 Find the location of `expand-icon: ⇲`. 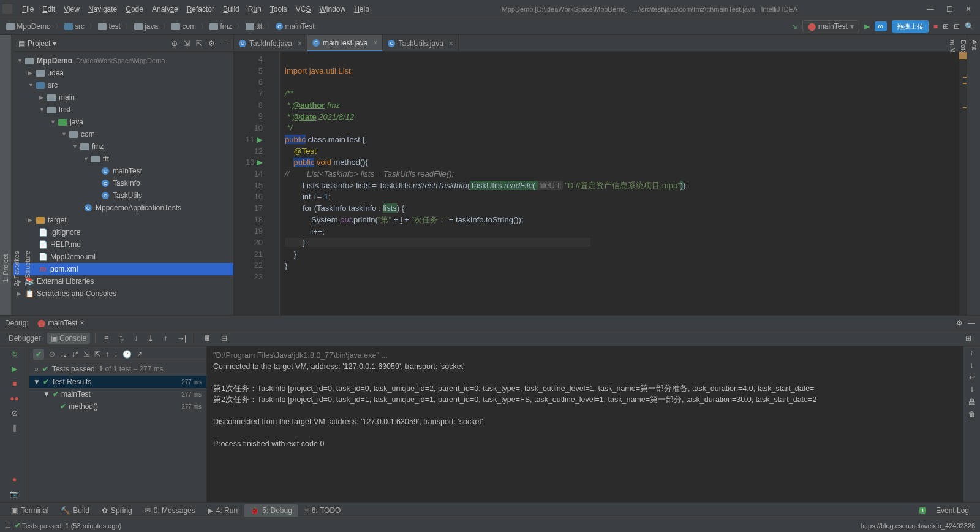

expand-icon: ⇲ is located at coordinates (187, 44).